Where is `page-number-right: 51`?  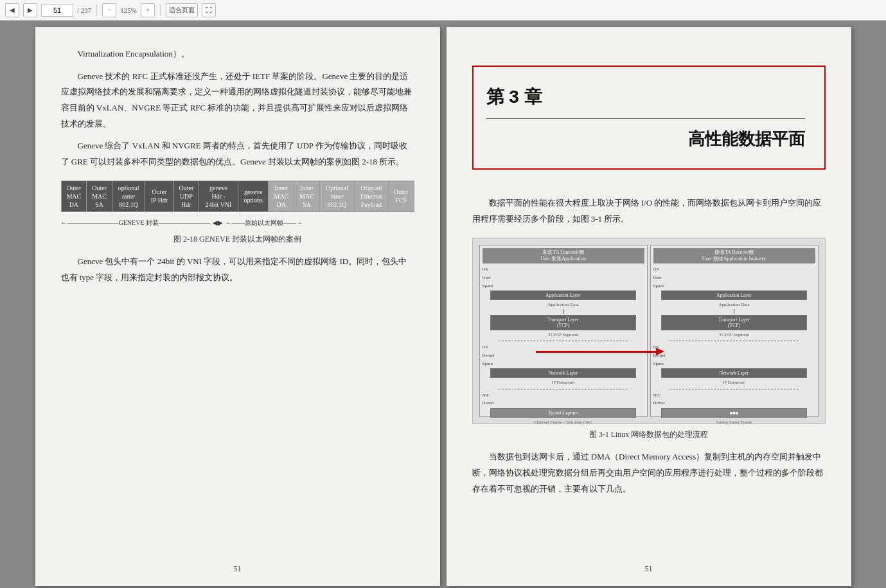 page-number-right: 51 is located at coordinates (649, 569).